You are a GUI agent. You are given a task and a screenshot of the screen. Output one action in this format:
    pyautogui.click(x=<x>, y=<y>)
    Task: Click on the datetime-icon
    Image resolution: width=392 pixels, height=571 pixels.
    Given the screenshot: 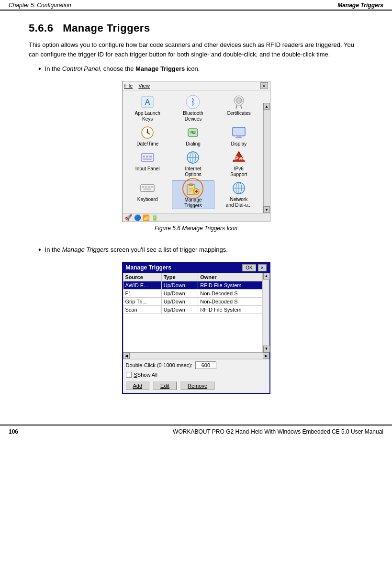 What is the action you would take?
    pyautogui.click(x=147, y=133)
    